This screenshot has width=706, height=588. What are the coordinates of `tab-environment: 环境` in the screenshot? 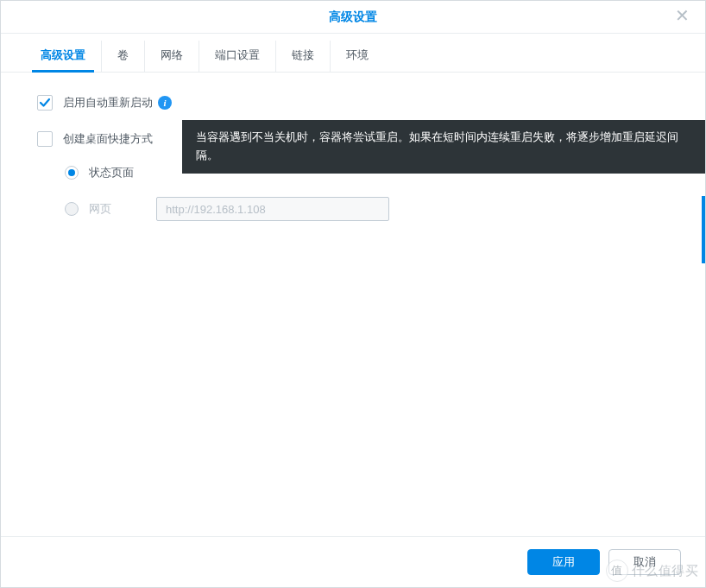 It's located at (357, 56).